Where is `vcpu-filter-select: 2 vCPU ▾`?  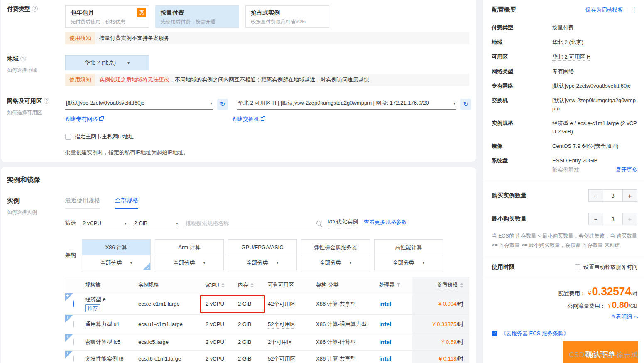 vcpu-filter-select: 2 vCPU ▾ is located at coordinates (105, 224).